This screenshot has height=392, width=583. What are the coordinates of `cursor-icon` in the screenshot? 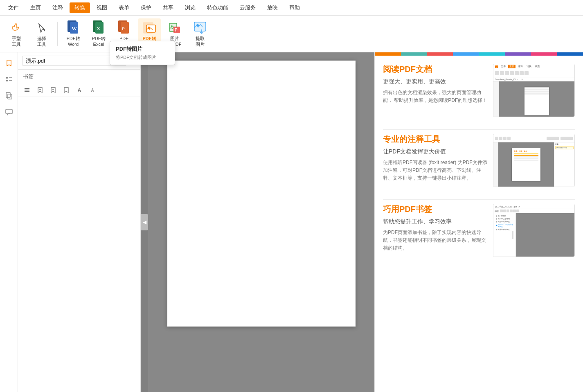 It's located at (42, 28).